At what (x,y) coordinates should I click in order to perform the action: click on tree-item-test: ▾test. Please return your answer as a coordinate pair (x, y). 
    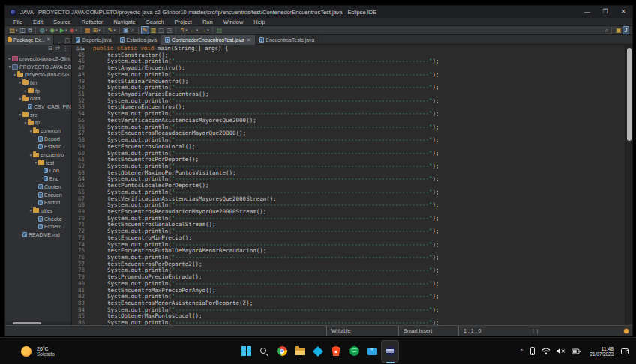
    Looking at the image, I should click on (38, 163).